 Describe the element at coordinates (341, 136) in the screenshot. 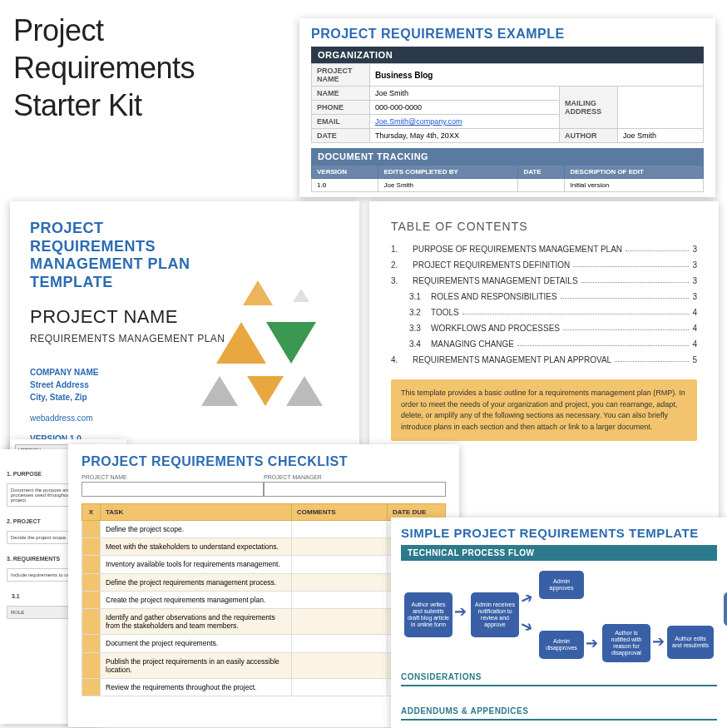

I see `label-date: DATE` at that location.